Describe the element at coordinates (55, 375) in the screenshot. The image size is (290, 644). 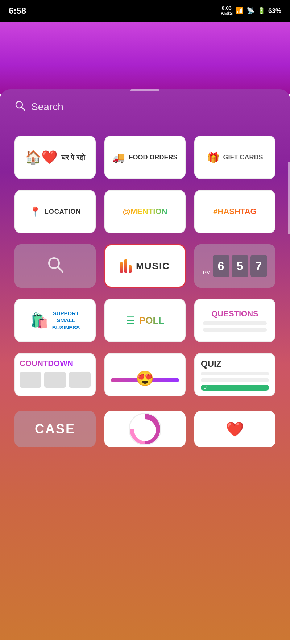
I see `sticker-countdown: COUNTDOWN` at that location.